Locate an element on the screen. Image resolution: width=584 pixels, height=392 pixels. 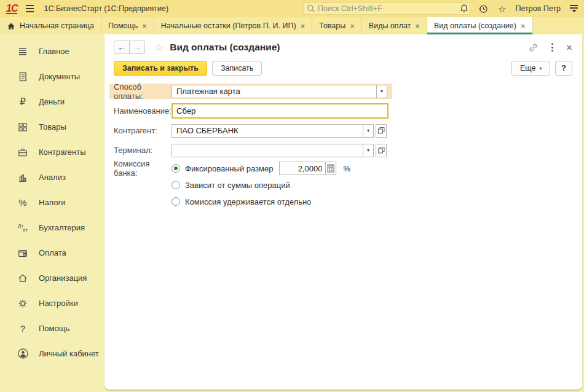
commission-depends-label: Зависит от суммы операций is located at coordinates (237, 186).